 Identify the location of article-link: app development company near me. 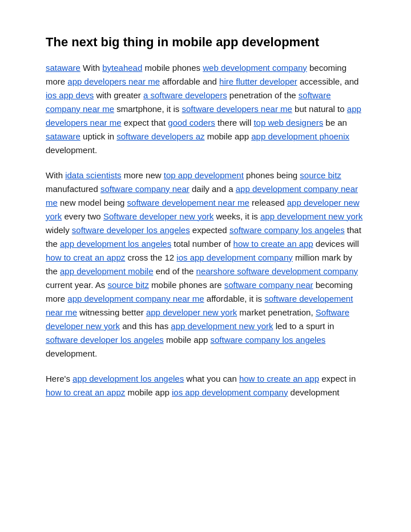
(136, 298).